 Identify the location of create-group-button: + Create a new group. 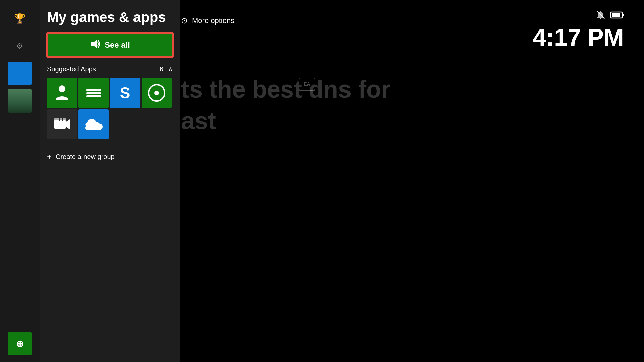
(110, 157).